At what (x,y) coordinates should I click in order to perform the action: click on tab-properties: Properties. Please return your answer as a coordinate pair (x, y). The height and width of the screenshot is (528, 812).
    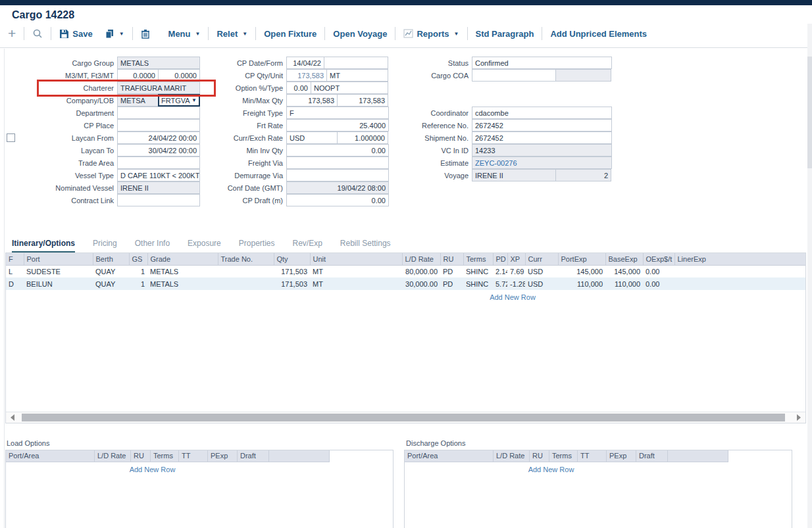
    Looking at the image, I should click on (257, 246).